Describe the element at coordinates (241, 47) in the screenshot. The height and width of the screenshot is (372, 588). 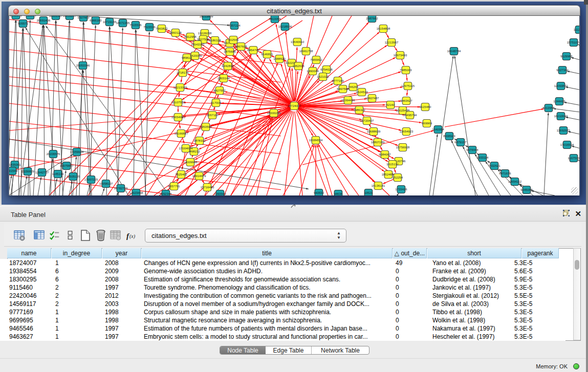
I see `svg-text: 2867608` at that location.